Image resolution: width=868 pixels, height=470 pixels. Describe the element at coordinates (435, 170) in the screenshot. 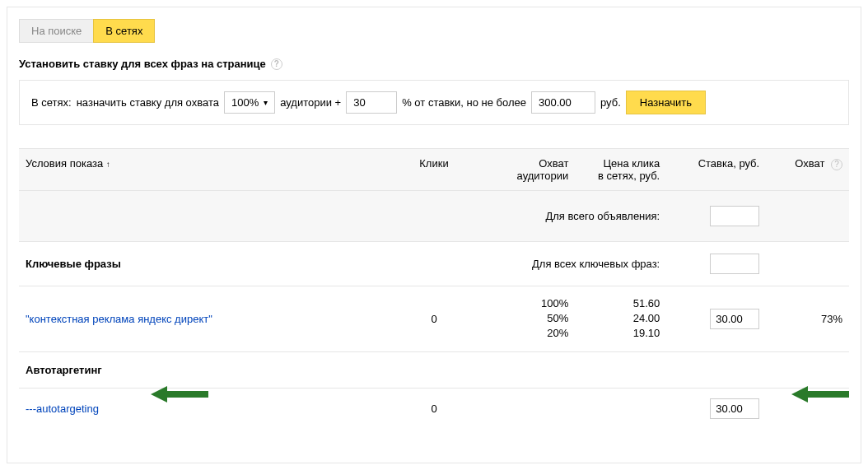

I see `col-clicks: Клики` at that location.